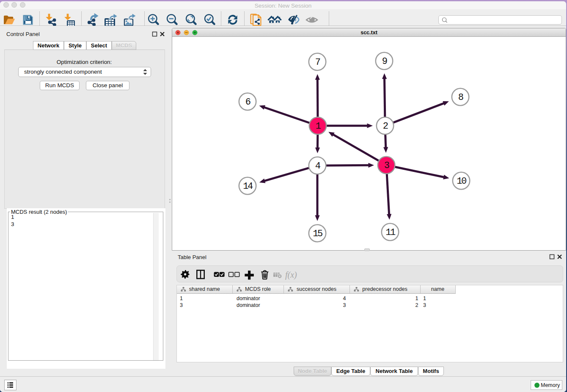 The height and width of the screenshot is (392, 567). What do you see at coordinates (317, 234) in the screenshot?
I see `svg-text: 15` at bounding box center [317, 234].